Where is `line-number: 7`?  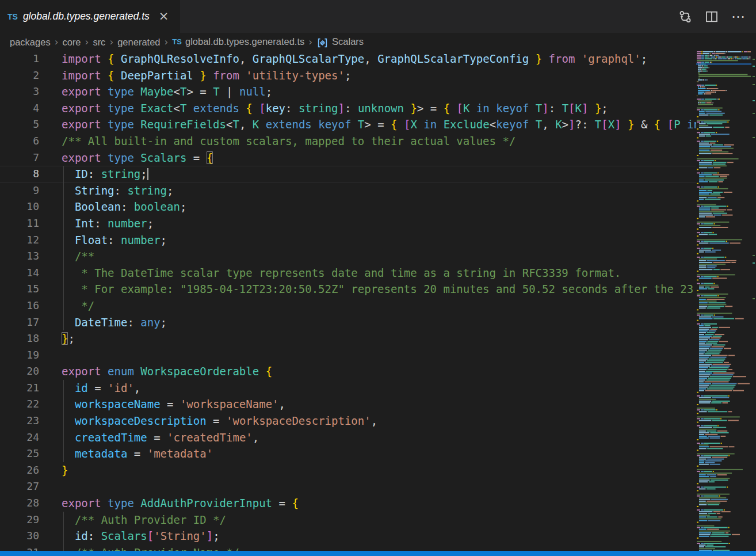 line-number: 7 is located at coordinates (20, 158).